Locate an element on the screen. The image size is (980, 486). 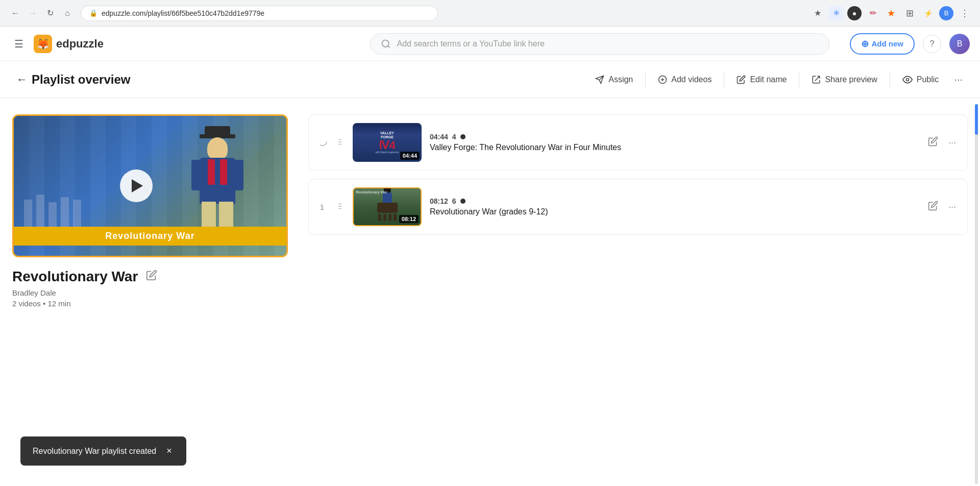
playlist-thumbnail: Revolutionary War is located at coordinates (150, 186).